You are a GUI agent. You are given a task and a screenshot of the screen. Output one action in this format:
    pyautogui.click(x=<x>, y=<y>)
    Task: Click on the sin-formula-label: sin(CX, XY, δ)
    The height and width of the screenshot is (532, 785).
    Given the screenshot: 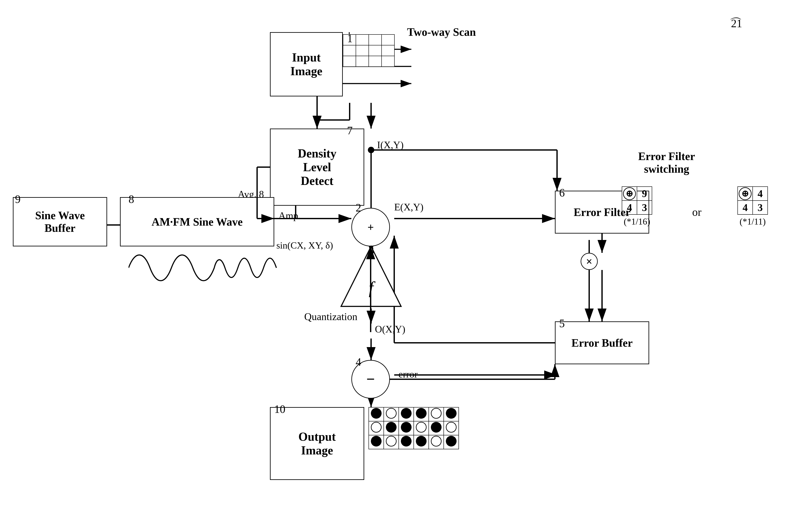 What is the action you would take?
    pyautogui.click(x=305, y=245)
    